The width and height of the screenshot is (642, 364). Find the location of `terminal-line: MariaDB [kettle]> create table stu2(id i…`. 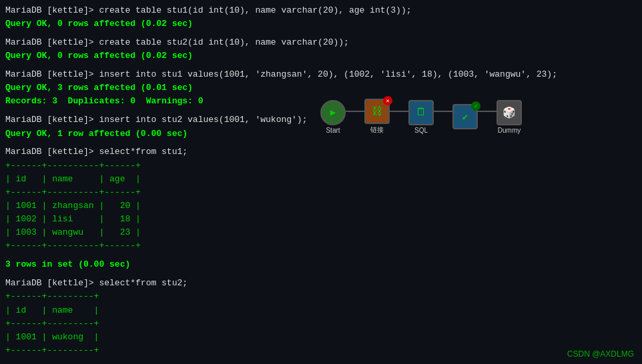

terminal-line: MariaDB [kettle]> create table stu2(id i… is located at coordinates (321, 43).